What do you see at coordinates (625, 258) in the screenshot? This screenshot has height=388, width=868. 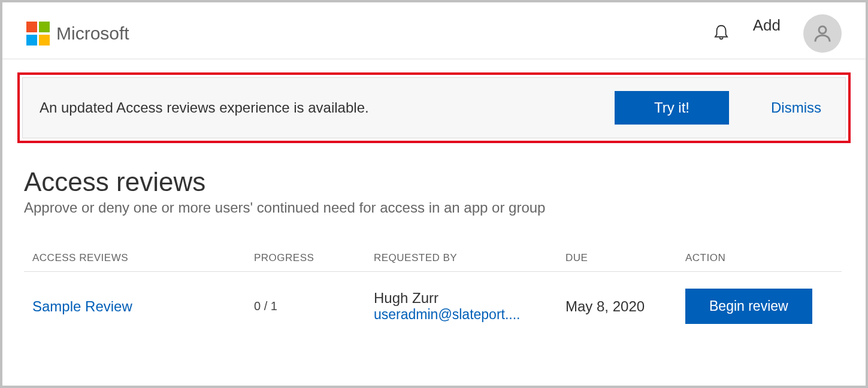 I see `col-header-due: DUE` at bounding box center [625, 258].